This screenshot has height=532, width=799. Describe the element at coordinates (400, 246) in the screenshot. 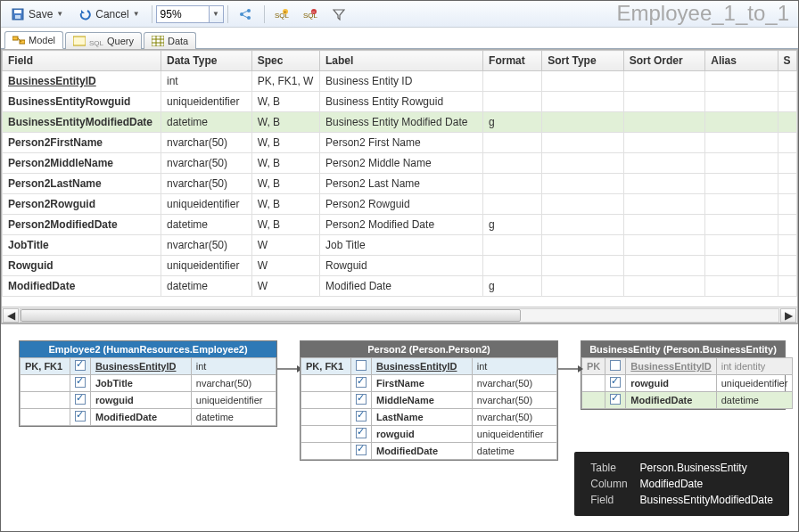

I see `table-row: JobTitlenvarchar(50)WJob Title` at that location.